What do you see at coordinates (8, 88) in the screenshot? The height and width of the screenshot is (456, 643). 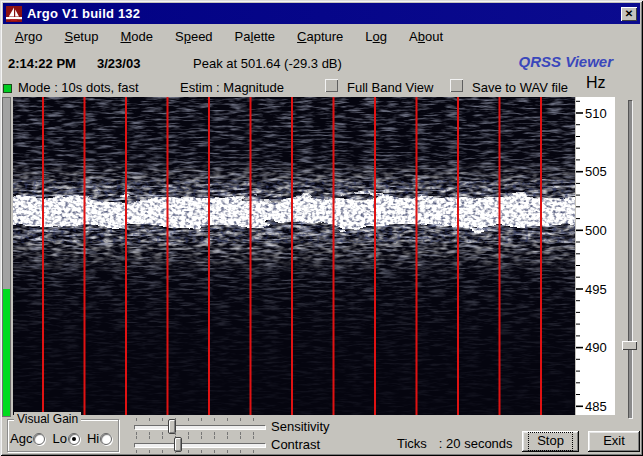 I see `capture-led` at bounding box center [8, 88].